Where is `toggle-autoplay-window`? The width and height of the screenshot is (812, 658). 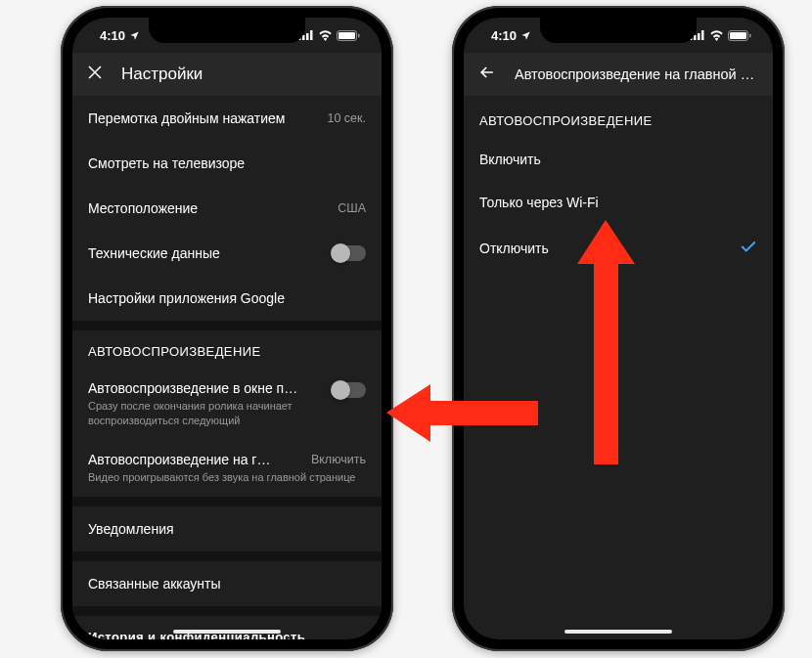
toggle-autoplay-window is located at coordinates (349, 390).